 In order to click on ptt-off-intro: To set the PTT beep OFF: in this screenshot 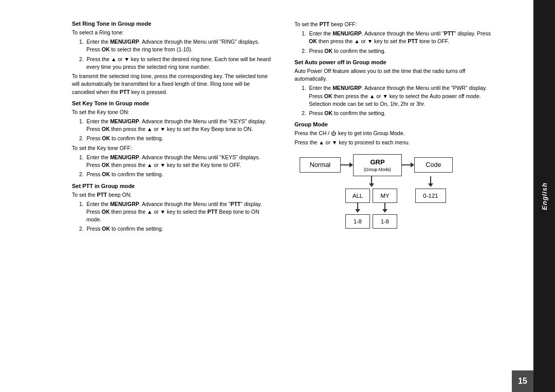, I will do `click(396, 25)`.